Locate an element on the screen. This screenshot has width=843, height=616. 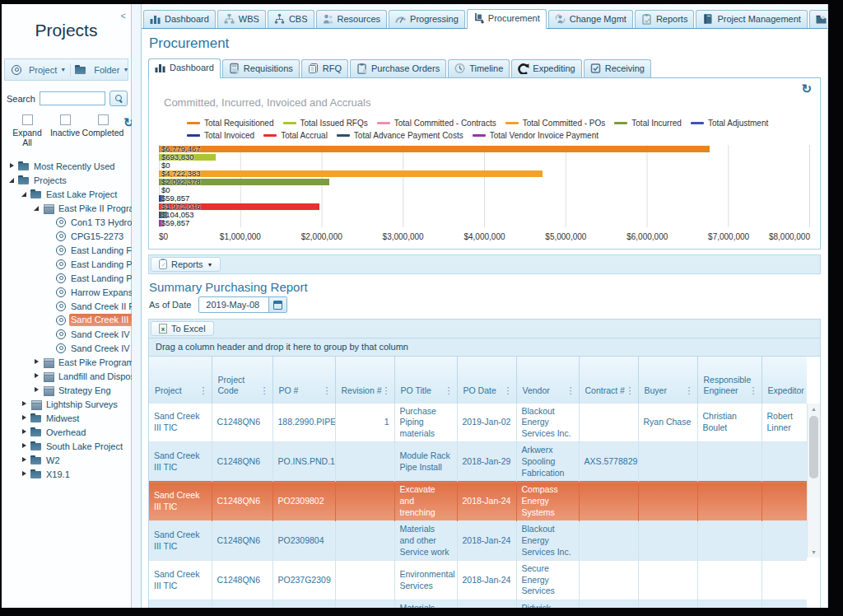
folder-menu-button: Folder ▼ is located at coordinates (102, 70).